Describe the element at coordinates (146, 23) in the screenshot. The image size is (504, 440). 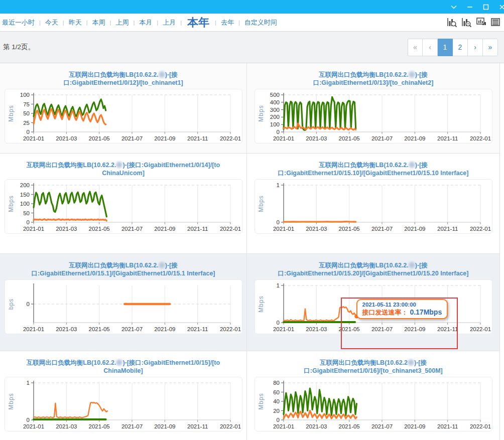
I see `nav-item: 本月` at that location.